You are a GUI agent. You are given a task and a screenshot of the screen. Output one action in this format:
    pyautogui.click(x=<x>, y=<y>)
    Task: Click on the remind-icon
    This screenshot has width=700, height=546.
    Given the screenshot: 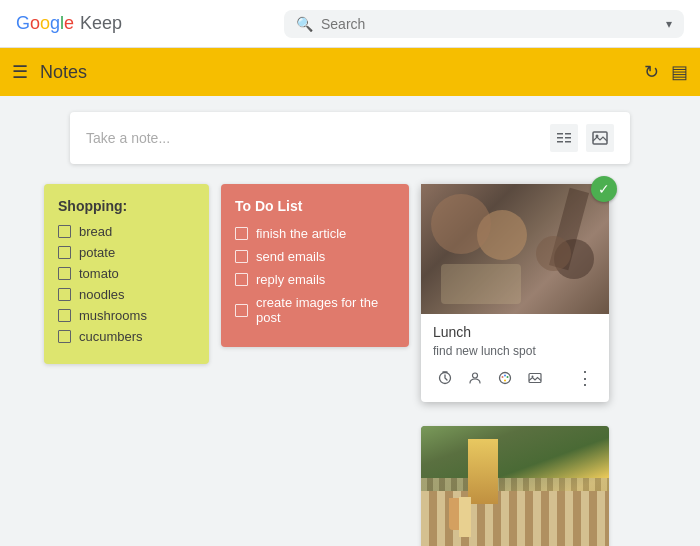 What is the action you would take?
    pyautogui.click(x=445, y=378)
    